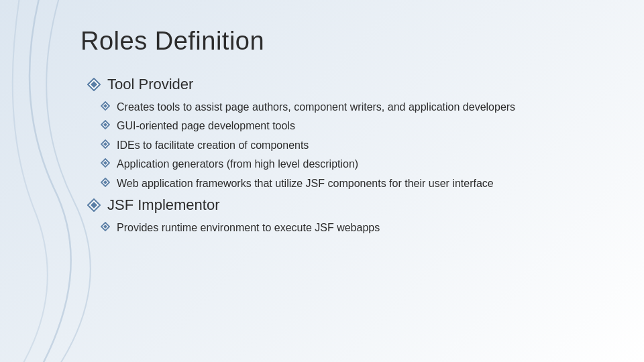  I want to click on provides-runtime-text: Provides runtime environment to execute …, so click(248, 228).